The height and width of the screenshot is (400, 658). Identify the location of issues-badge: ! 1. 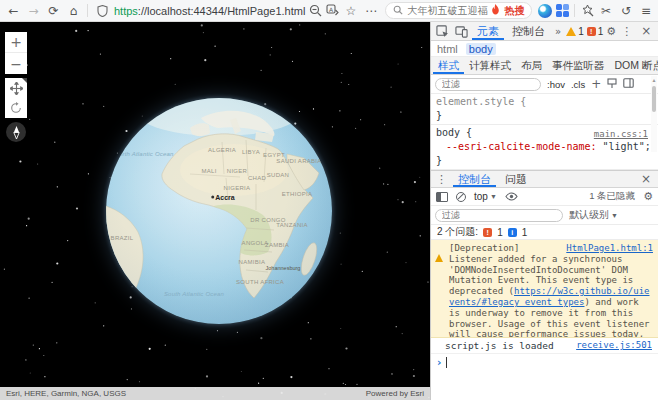
(596, 32).